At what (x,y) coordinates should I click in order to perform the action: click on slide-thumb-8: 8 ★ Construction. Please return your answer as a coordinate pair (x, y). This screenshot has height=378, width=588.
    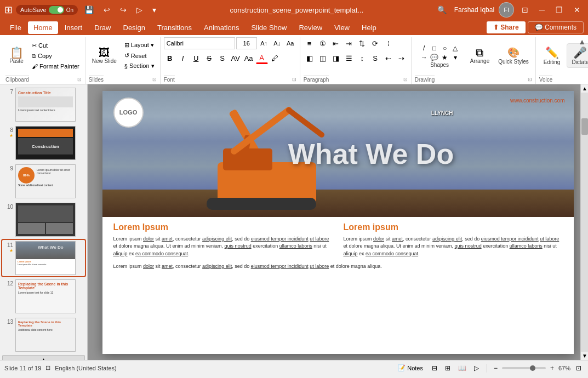
    Looking at the image, I should click on (44, 143).